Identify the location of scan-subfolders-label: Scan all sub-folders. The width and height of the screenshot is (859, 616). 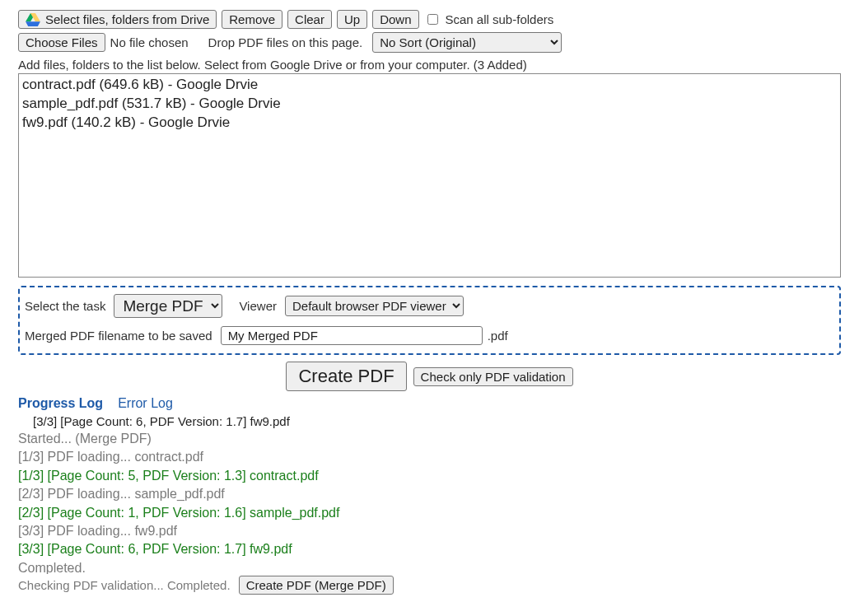
(500, 20).